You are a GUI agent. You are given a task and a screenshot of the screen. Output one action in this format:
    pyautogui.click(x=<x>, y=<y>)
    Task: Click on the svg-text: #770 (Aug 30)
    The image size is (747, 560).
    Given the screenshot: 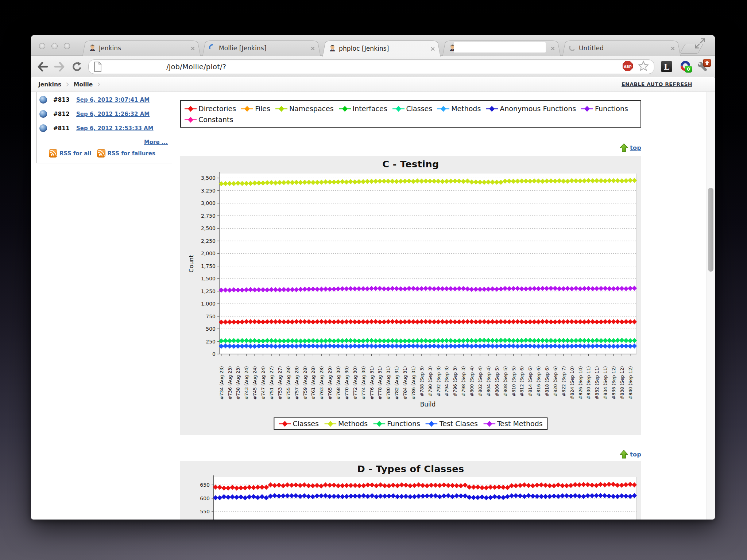 What is the action you would take?
    pyautogui.click(x=347, y=383)
    